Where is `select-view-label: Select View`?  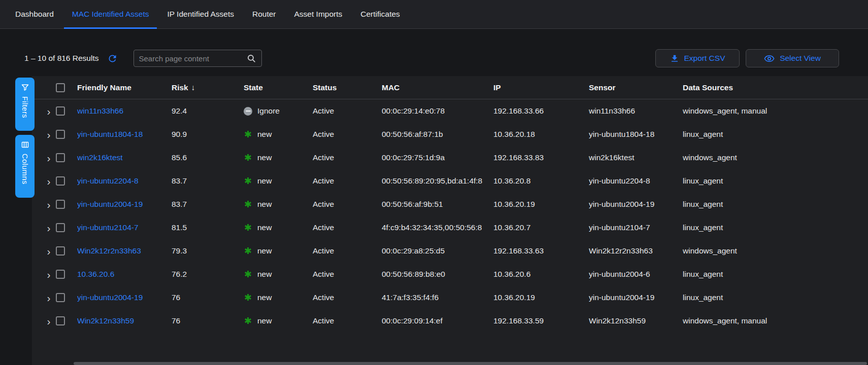 select-view-label: Select View is located at coordinates (800, 58).